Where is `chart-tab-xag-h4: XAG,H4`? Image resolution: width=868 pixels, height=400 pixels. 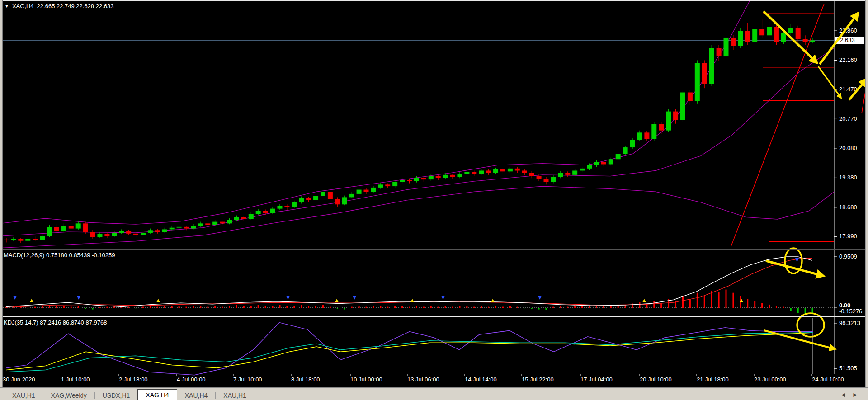 chart-tab-xag-h4: XAG,H4 is located at coordinates (157, 395).